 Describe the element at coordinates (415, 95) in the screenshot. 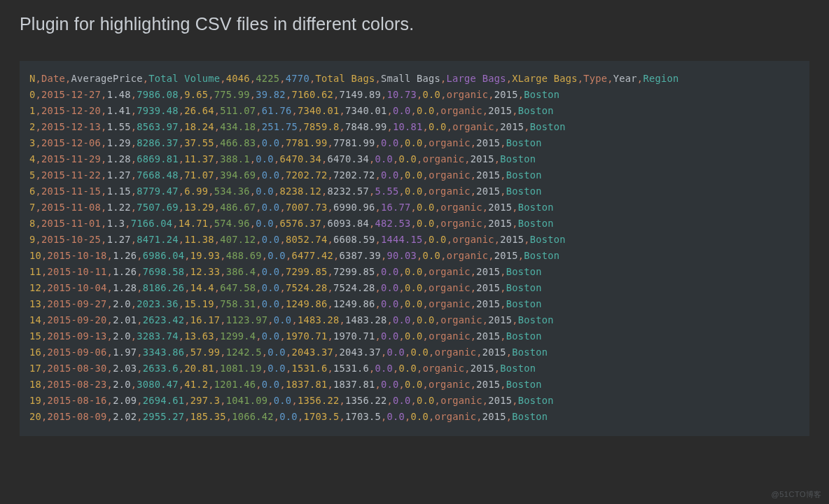

I see `csv-data-row: 0,2015-12-27,1.48,7986.08,9.65,775.99,39…` at that location.